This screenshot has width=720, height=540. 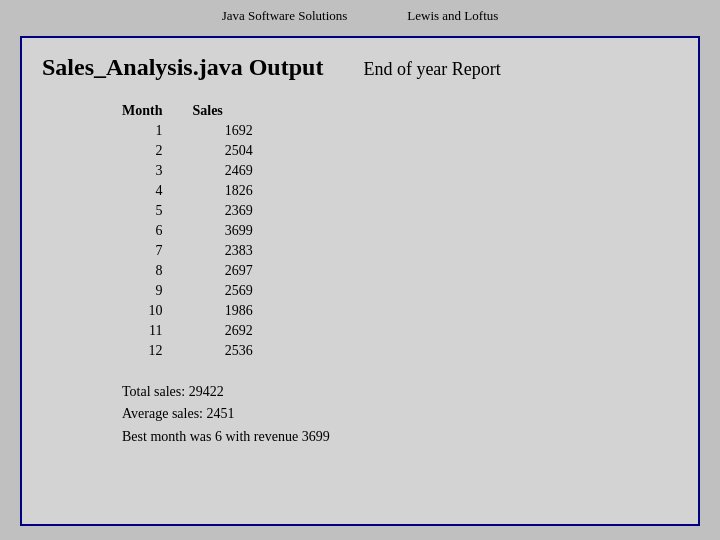 I want to click on sales-cell: 3699, so click(x=222, y=231).